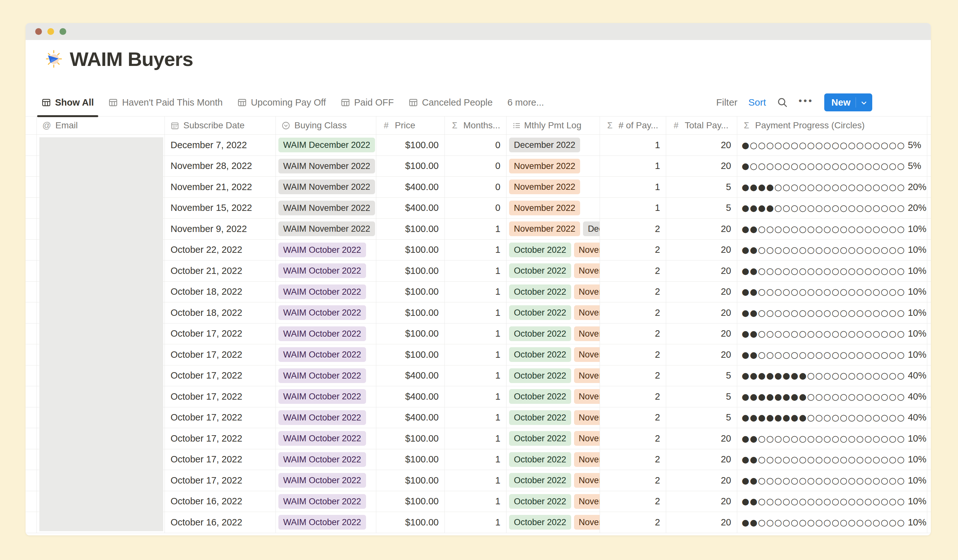  I want to click on cell-num_pay: 1, so click(633, 187).